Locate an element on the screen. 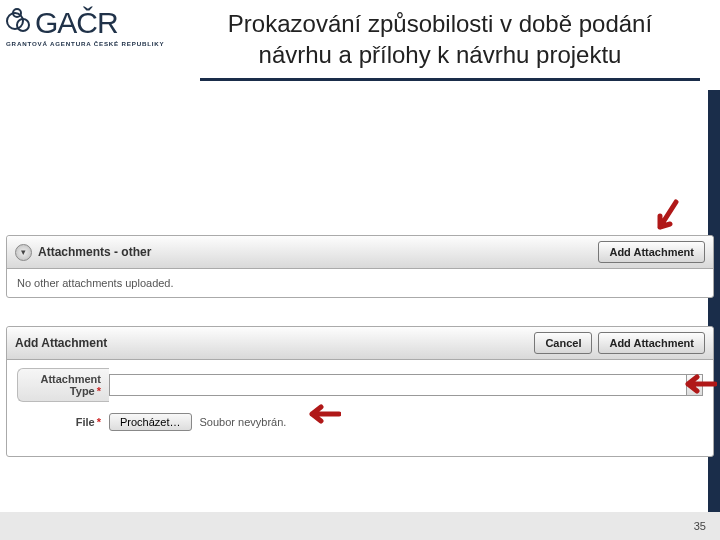 The height and width of the screenshot is (540, 720). footer: 35 is located at coordinates (360, 526).